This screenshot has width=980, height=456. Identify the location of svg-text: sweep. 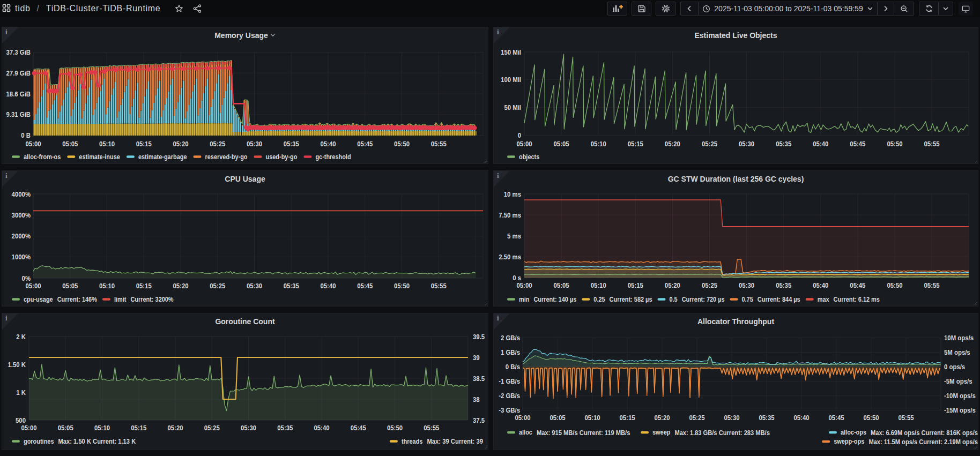
(662, 432).